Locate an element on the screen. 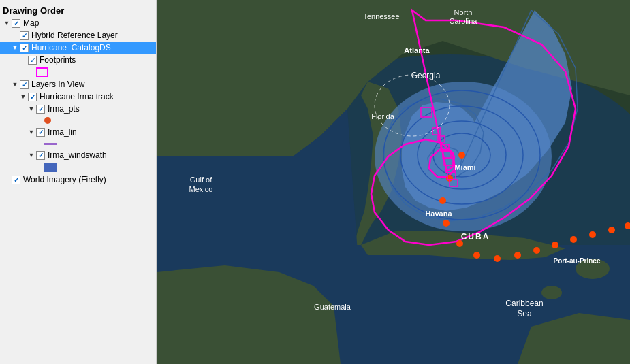 The image size is (630, 364). label-world-imagery: World Imagery (Firefly) is located at coordinates (65, 180).